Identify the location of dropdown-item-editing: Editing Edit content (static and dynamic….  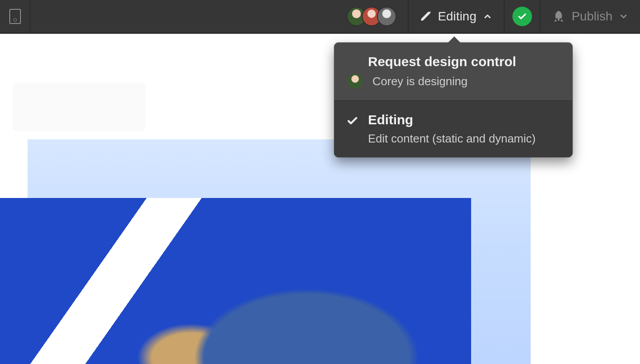
(453, 129).